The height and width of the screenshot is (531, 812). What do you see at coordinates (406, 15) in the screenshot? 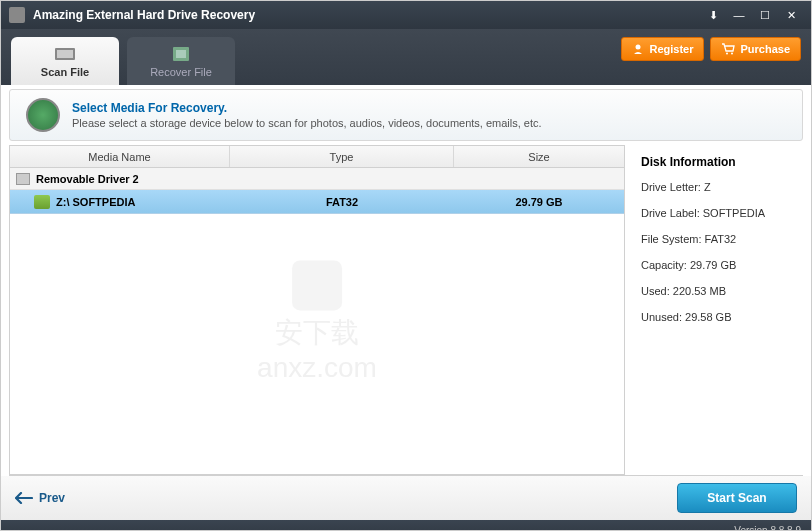
I see `title-bar: Amazing External Hard Drive Recovery ⬇ —…` at bounding box center [406, 15].